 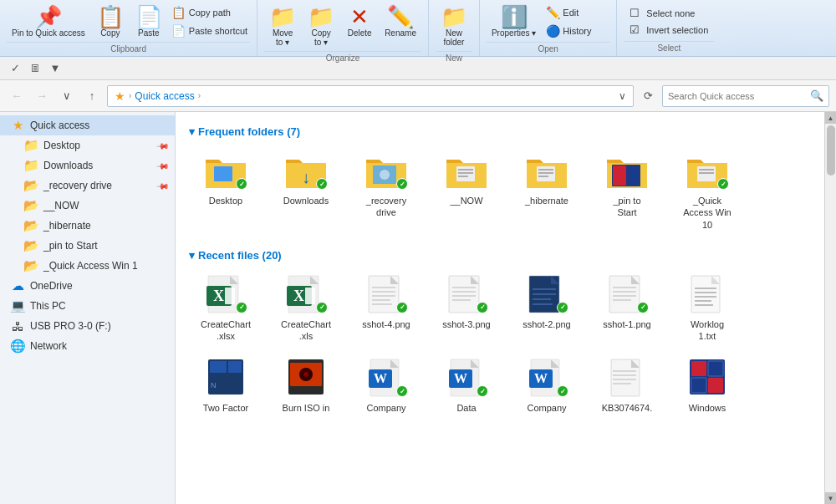 I want to click on folder-icon: 📁, so click(x=31, y=165).